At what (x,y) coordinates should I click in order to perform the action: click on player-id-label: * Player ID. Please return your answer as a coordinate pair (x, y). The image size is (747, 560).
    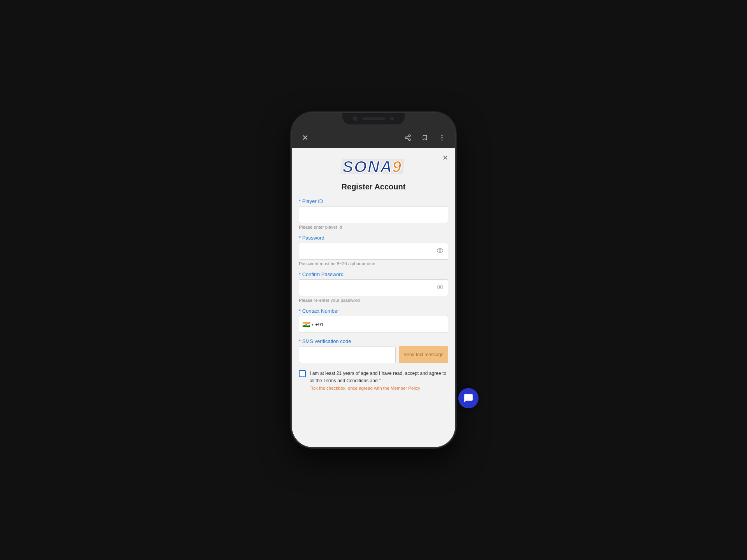
    Looking at the image, I should click on (374, 201).